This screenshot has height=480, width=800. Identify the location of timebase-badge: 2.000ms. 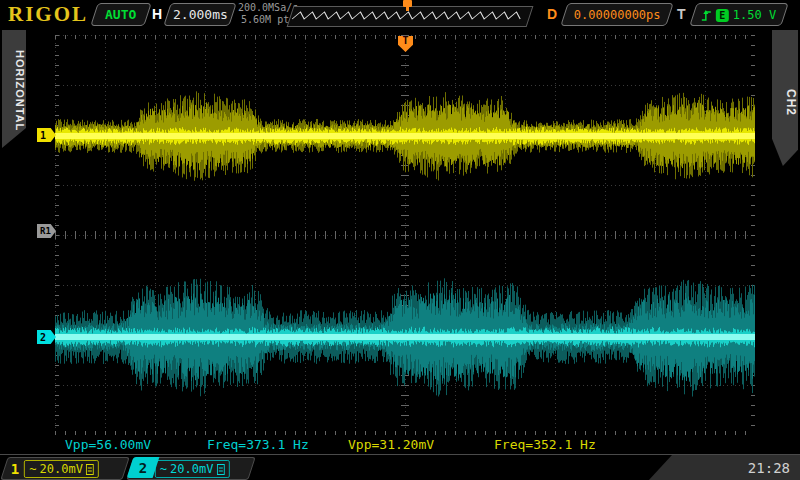
(200, 14).